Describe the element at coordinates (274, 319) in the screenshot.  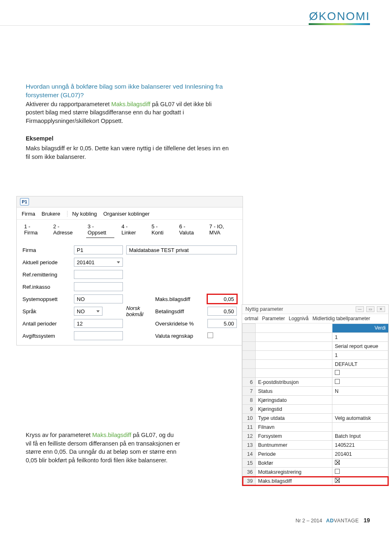
I see `tab-parameter: Parameter` at that location.